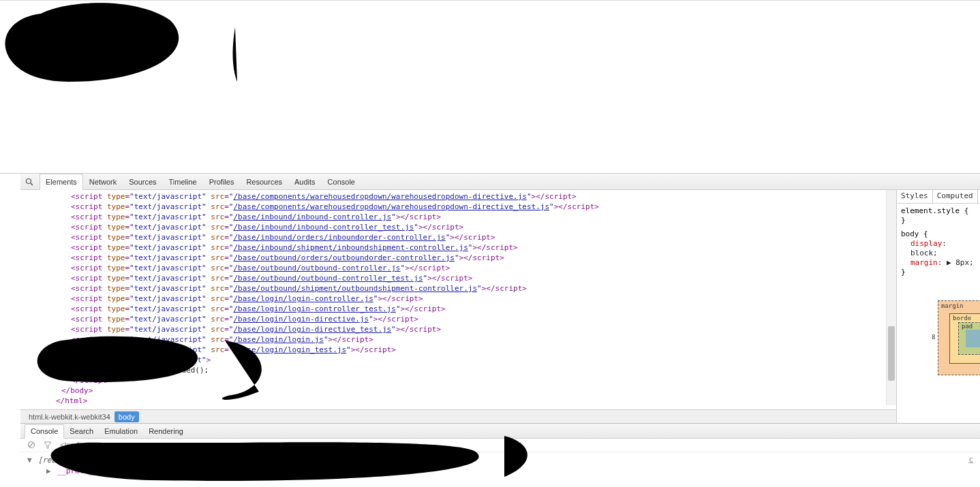  What do you see at coordinates (904, 221) in the screenshot?
I see `rule-close: }` at bounding box center [904, 221].